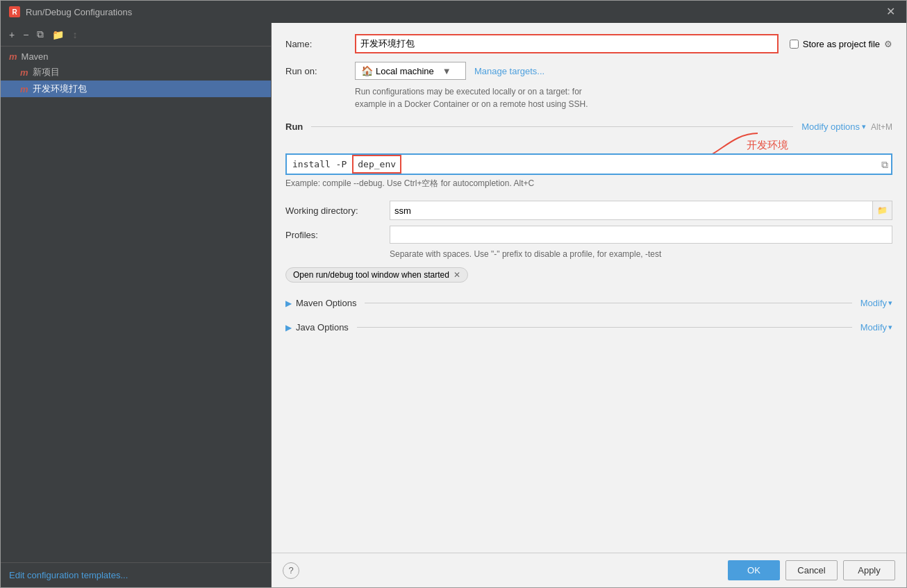 The height and width of the screenshot is (588, 907). Describe the element at coordinates (58, 35) in the screenshot. I see `folder-config-button: 📁` at that location.